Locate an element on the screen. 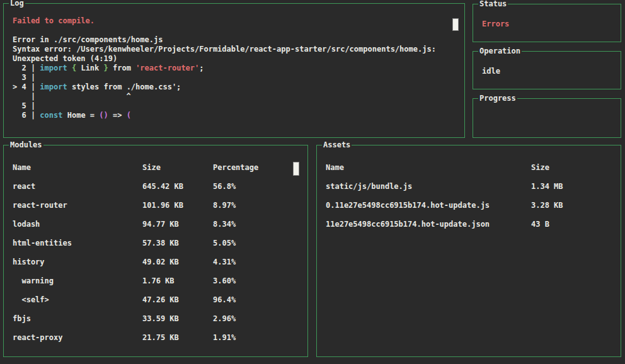 The height and width of the screenshot is (364, 625). table-row: fbjs33.59 KB2.96% is located at coordinates (157, 319).